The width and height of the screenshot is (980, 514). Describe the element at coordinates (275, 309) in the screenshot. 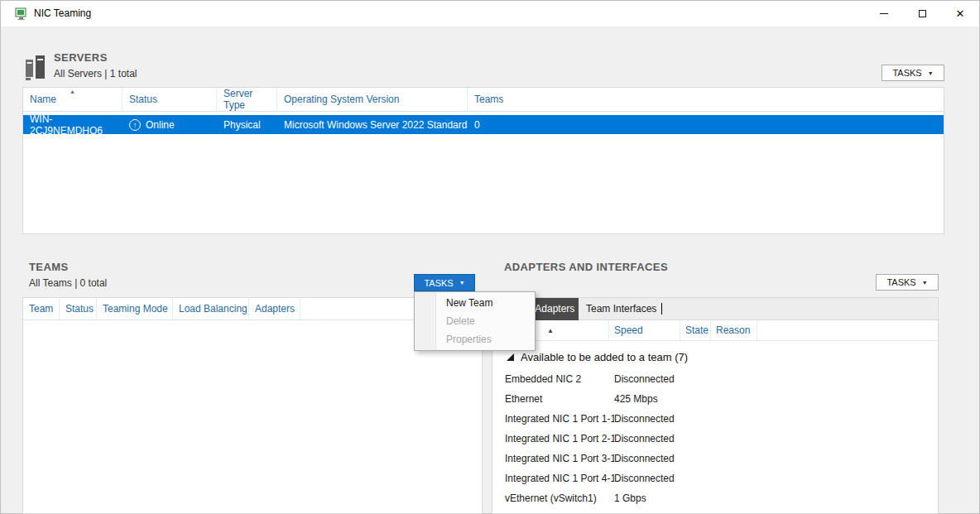

I see `column-header-adapters-label: Adapters` at that location.